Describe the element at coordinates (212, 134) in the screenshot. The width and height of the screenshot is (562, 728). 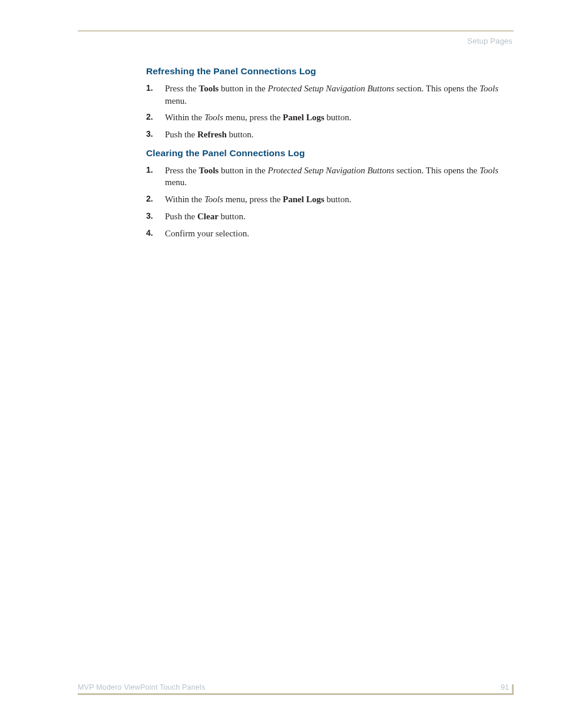
I see `text-run: Refresh` at that location.